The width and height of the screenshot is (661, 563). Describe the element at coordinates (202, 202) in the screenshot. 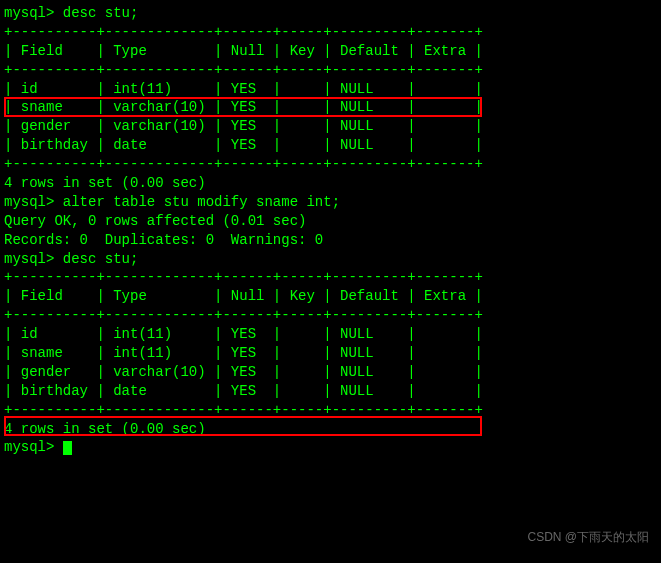

I see `command-text: alter table stu modify sname int;` at that location.